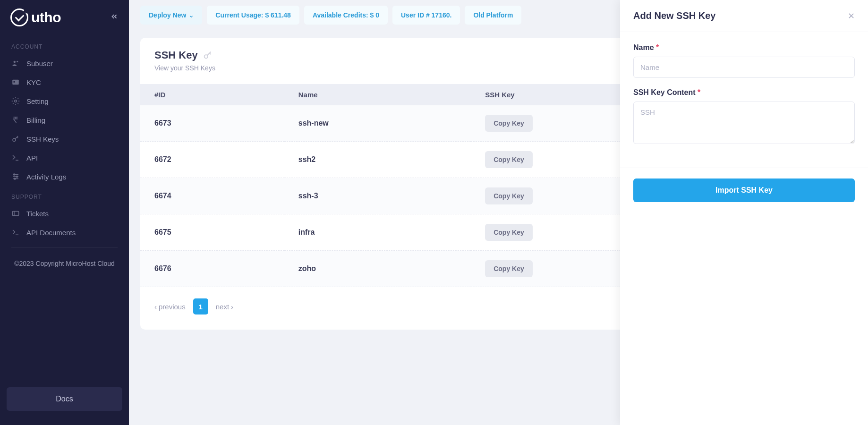 The height and width of the screenshot is (425, 868). I want to click on deploy-new-button: Deploy New, so click(171, 15).